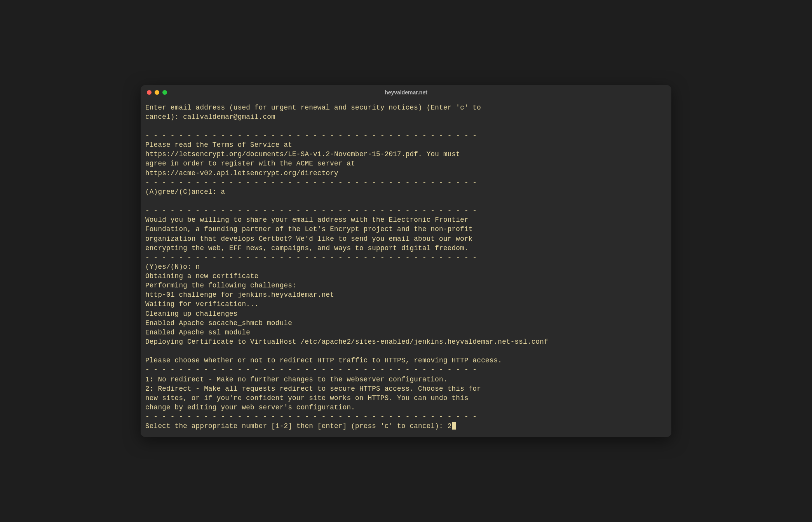 The width and height of the screenshot is (812, 522). I want to click on cursor, so click(454, 426).